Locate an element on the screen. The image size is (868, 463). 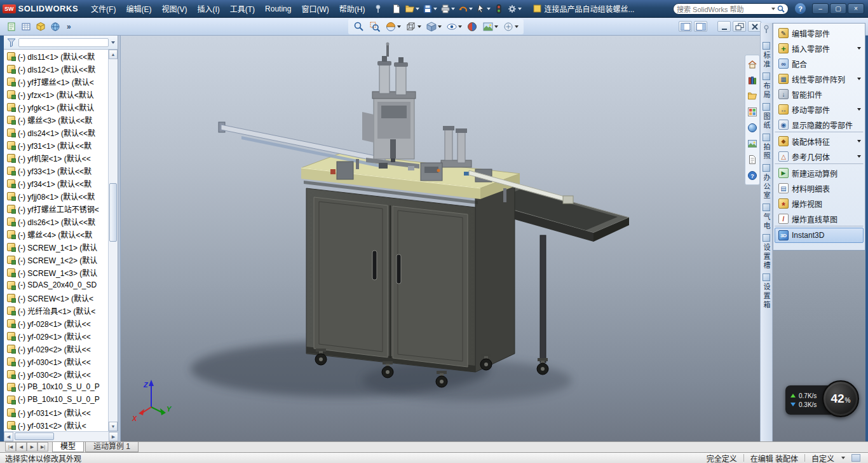
search-caret-icon is located at coordinates (773, 9).